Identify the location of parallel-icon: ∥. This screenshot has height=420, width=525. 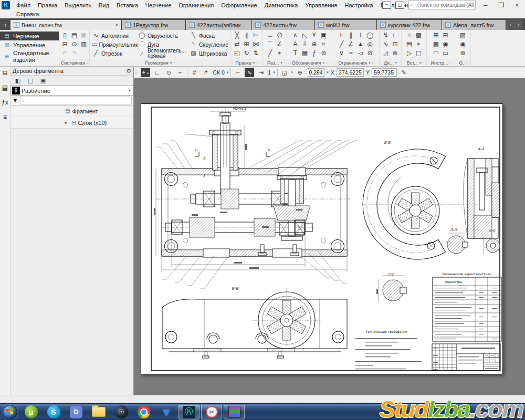
(351, 36).